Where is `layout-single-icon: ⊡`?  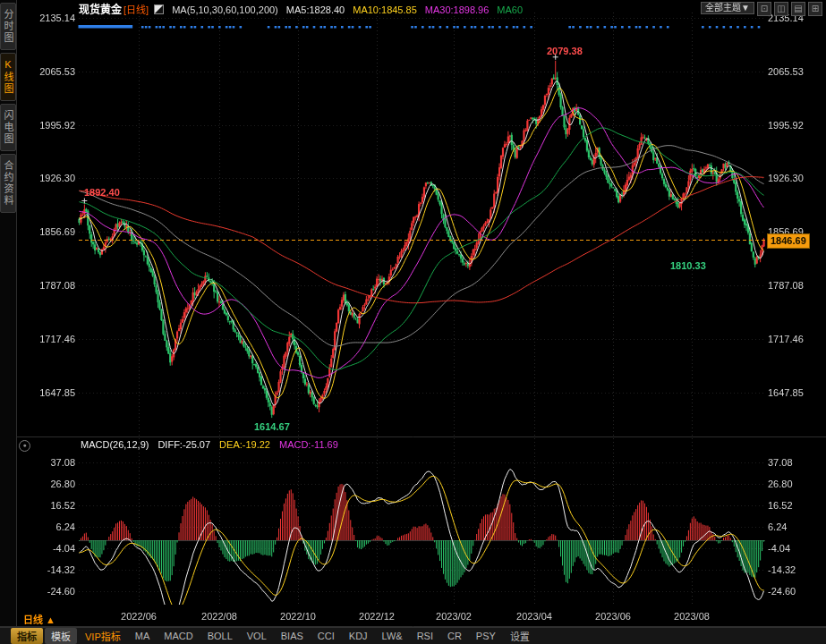 layout-single-icon: ⊡ is located at coordinates (764, 9).